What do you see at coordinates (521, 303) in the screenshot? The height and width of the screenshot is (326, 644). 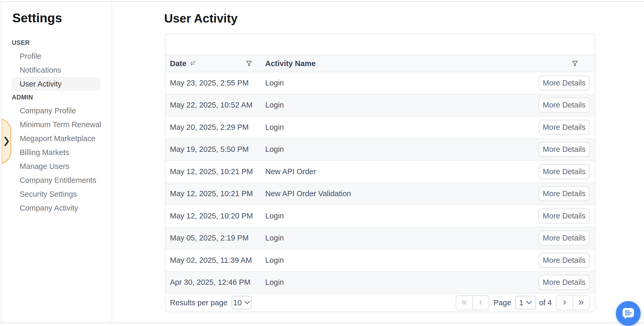 I see `page-number-value: 1` at bounding box center [521, 303].